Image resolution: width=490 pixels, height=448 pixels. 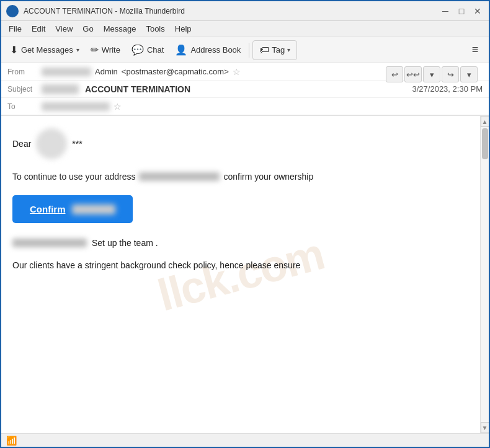 What do you see at coordinates (445, 11) in the screenshot?
I see `minimize-button: ─` at bounding box center [445, 11].